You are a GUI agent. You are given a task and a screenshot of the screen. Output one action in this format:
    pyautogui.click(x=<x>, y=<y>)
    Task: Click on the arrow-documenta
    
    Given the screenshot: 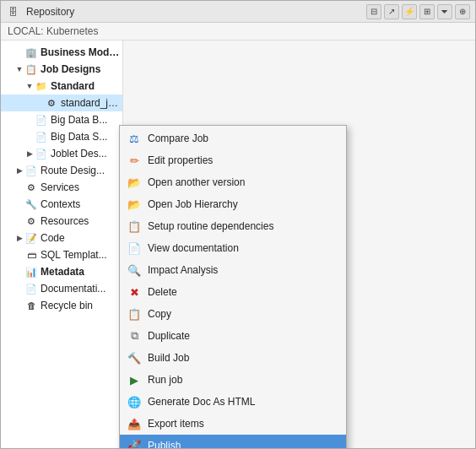 What is the action you would take?
    pyautogui.click(x=19, y=289)
    